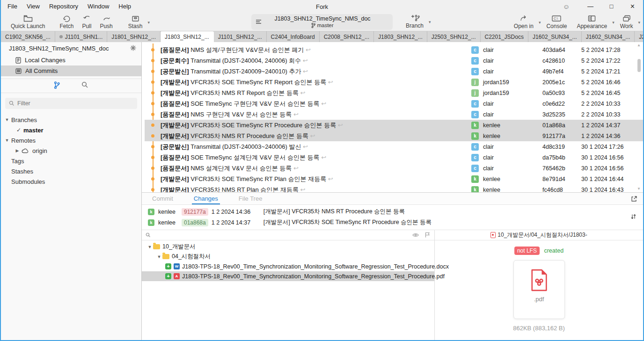 The width and height of the screenshot is (644, 341). I want to click on tree-folder-row: ▼ 10_개발문서, so click(288, 247).